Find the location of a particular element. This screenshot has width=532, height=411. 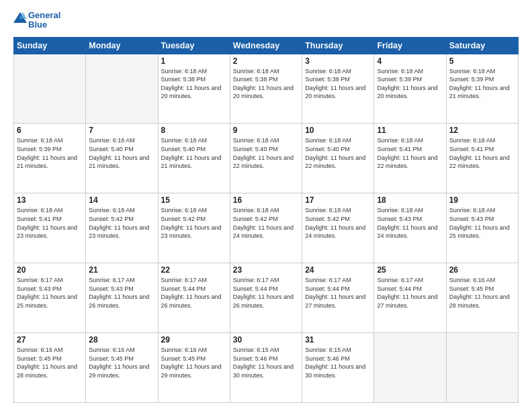

calendar-cell: 28Sunrise: 6:16 AM Sunset: 5:45 PM Dayli… is located at coordinates (122, 368).